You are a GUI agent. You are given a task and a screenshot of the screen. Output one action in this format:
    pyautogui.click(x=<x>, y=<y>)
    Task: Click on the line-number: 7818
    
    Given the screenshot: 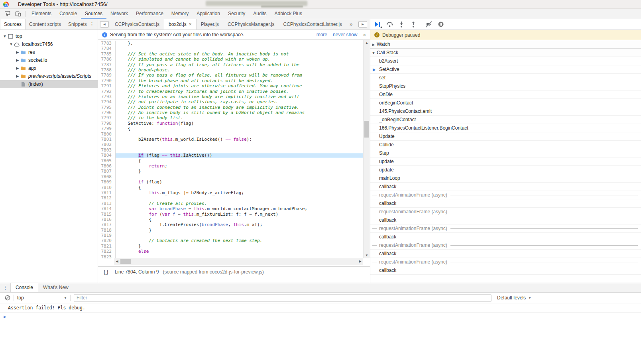 What is the action you would take?
    pyautogui.click(x=107, y=230)
    